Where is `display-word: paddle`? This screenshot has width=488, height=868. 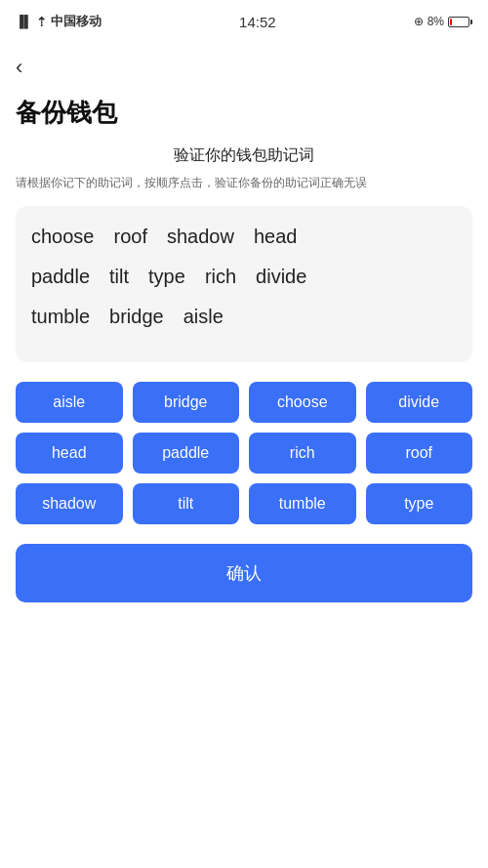 display-word: paddle is located at coordinates (61, 277).